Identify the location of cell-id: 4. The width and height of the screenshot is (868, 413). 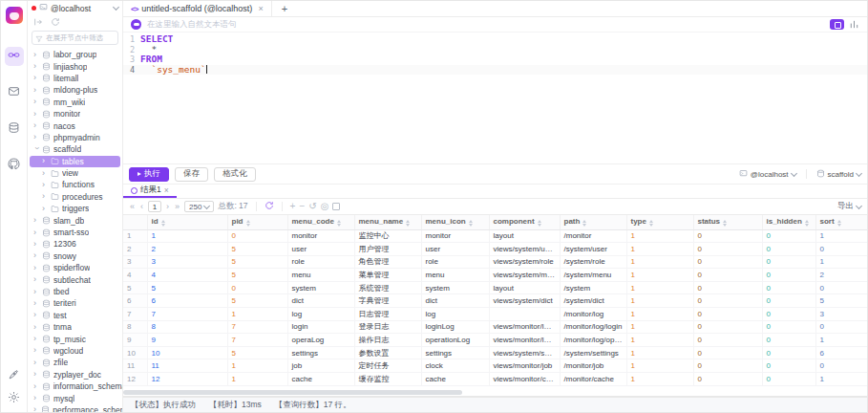
(187, 275).